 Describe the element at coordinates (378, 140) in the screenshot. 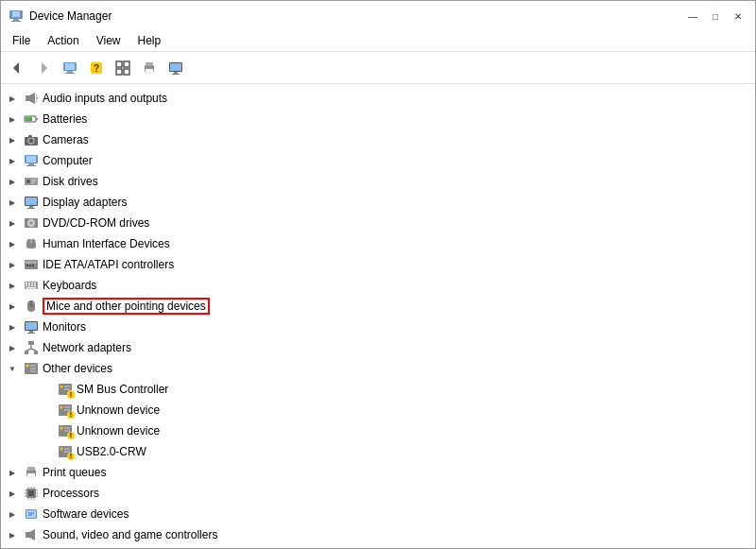

I see `tree-item-cameras: ▶ Cameras` at that location.